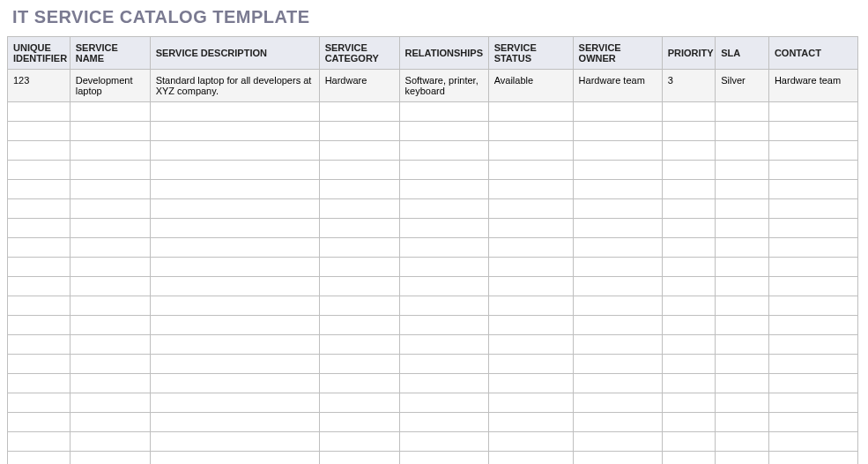 This screenshot has height=464, width=868. Describe the element at coordinates (444, 86) in the screenshot. I see `cell-relationships: Software, printer, keyboard` at that location.